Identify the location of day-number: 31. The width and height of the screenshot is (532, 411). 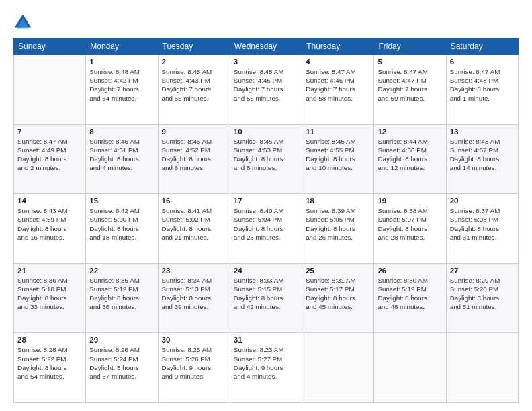
(266, 340).